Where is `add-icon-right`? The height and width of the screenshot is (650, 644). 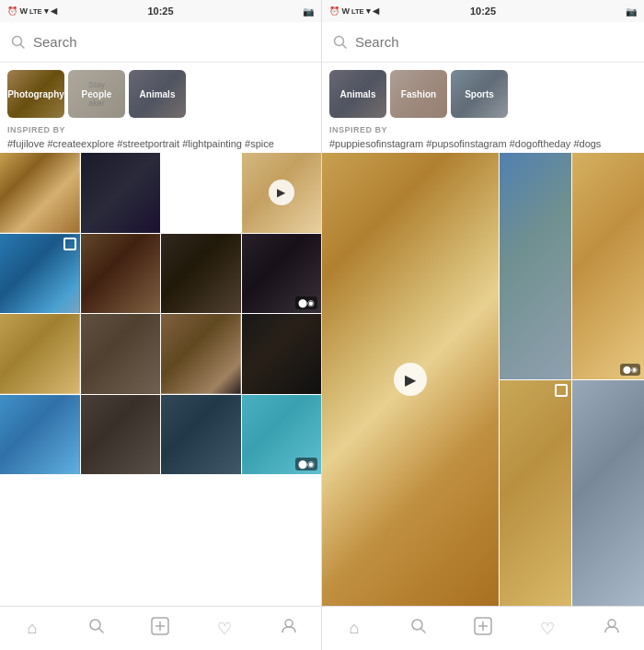 add-icon-right is located at coordinates (483, 628).